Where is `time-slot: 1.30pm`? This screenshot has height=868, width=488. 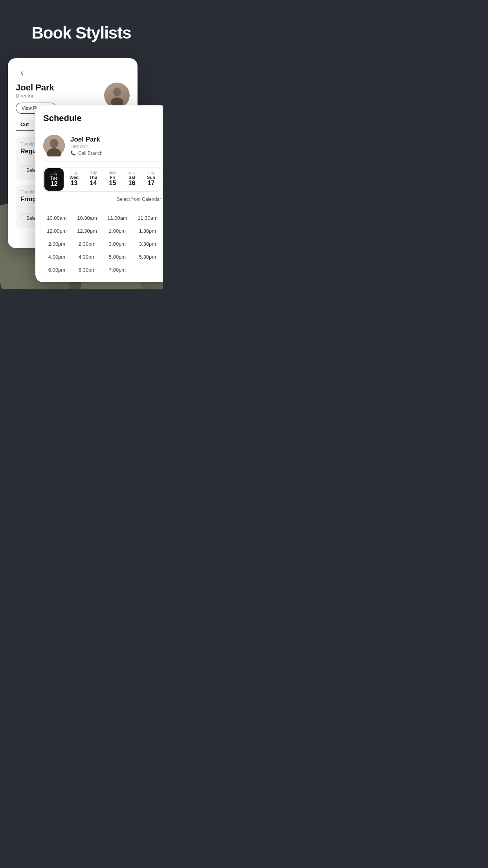
time-slot: 1.30pm is located at coordinates (148, 231).